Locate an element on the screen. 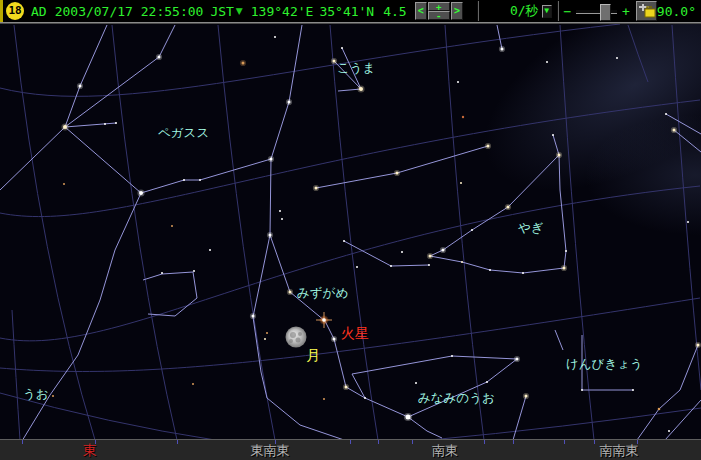  timezone-dropdown-icon: ▼ is located at coordinates (240, 11).